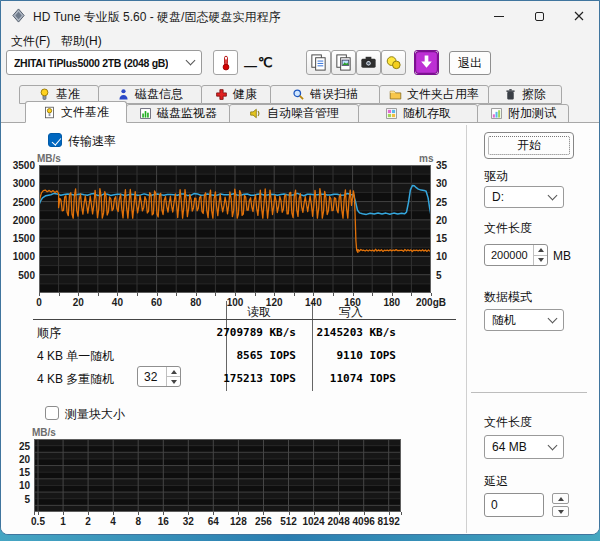 The height and width of the screenshot is (541, 600). What do you see at coordinates (418, 114) in the screenshot?
I see `tab-random-access: 随机存取` at bounding box center [418, 114].